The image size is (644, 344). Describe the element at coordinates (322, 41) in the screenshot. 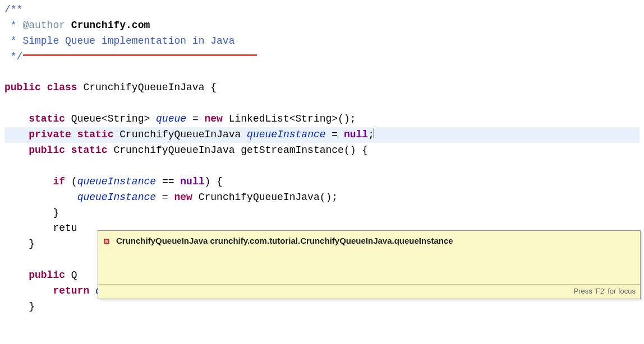

I see `code-line: * Simple Queue implementation in Java` at that location.